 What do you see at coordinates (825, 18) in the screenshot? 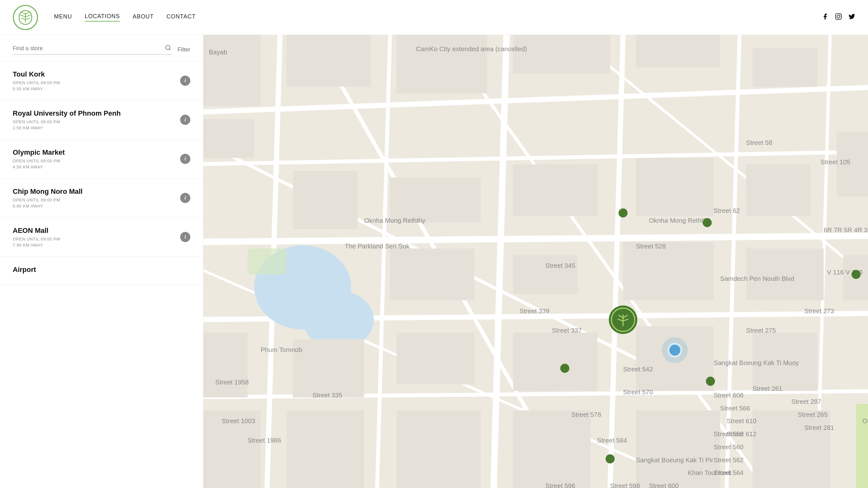
I see `facebook-icon` at bounding box center [825, 18].